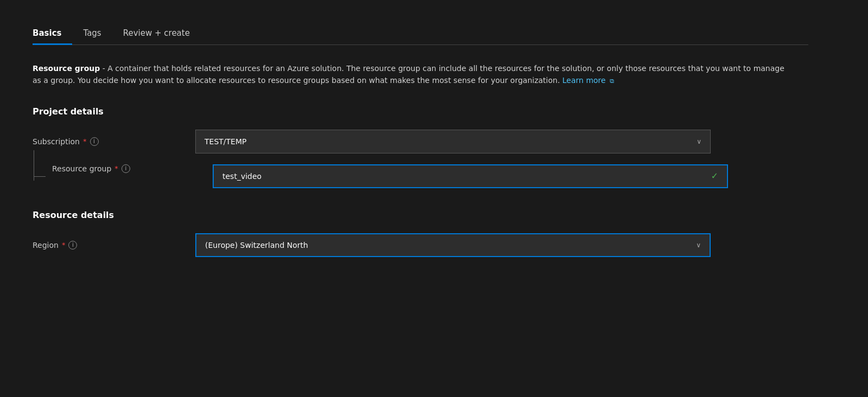  Describe the element at coordinates (412, 75) in the screenshot. I see `resource-group-description: Resource group - A container that holds …` at that location.